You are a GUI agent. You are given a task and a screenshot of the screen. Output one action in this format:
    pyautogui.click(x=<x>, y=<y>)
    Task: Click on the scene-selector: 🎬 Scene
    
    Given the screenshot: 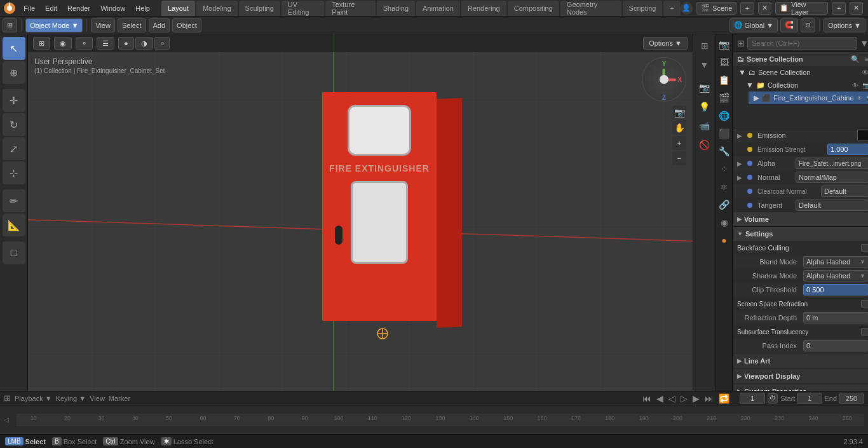 What is the action you would take?
    pyautogui.click(x=717, y=8)
    